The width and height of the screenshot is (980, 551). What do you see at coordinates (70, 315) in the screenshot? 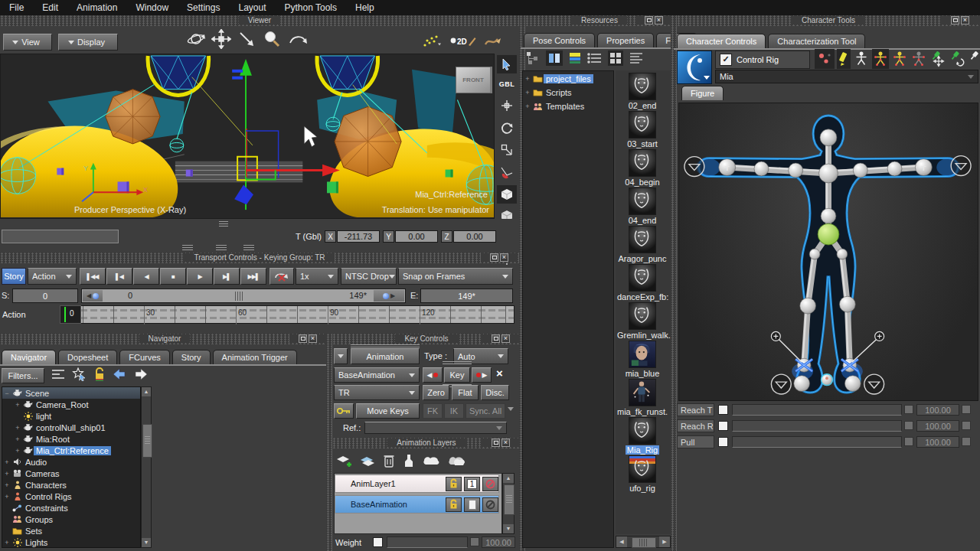
I see `current-frame-box: 0` at bounding box center [70, 315].